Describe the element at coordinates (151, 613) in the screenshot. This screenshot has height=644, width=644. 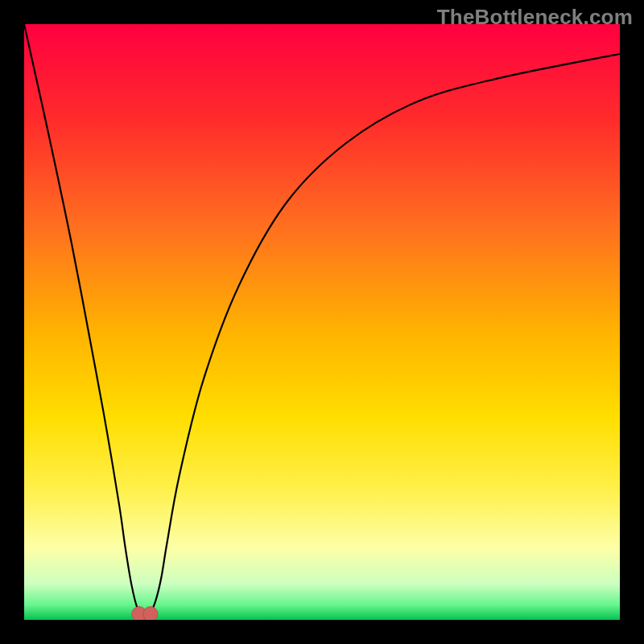
I see `curve-marker` at that location.